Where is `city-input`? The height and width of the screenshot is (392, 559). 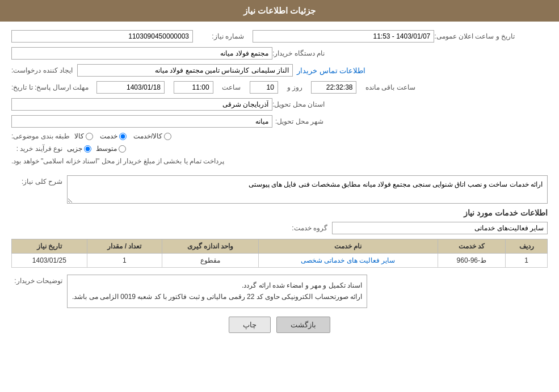
city-input is located at coordinates (142, 121).